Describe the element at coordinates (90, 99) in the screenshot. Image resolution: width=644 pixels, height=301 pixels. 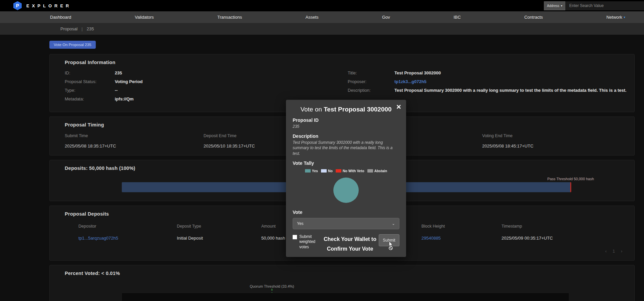
I see `field-label: Metadata:` at that location.